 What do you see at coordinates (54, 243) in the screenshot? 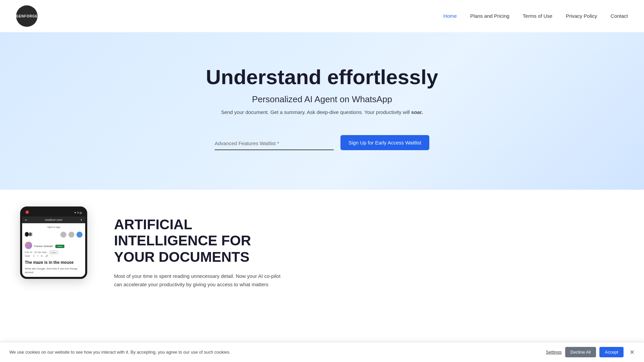
I see `phone-mockup: ▾ ⊙ ||| ⬅ medium.com ⬆ Open in app` at bounding box center [54, 243].